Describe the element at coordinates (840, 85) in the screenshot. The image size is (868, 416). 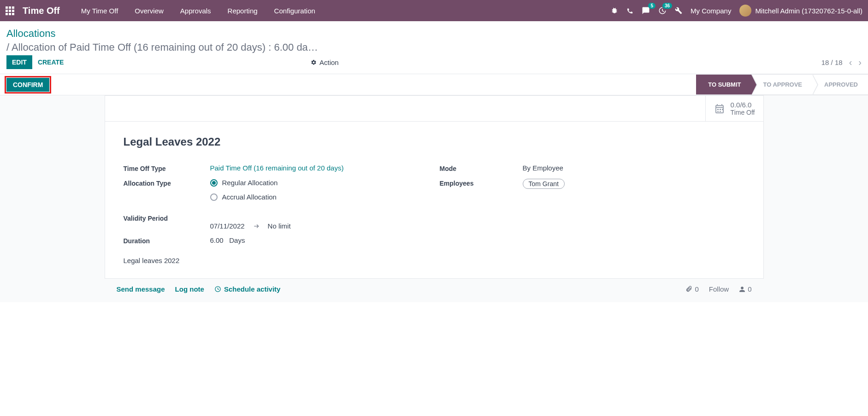
I see `status-approved: APPROVED` at that location.